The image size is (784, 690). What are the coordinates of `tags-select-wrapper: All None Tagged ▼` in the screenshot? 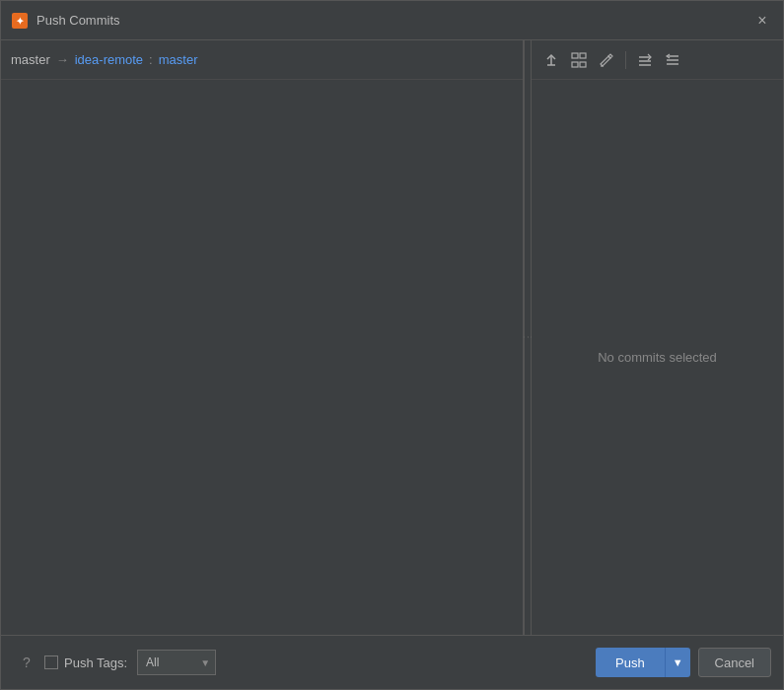 It's located at (177, 662).